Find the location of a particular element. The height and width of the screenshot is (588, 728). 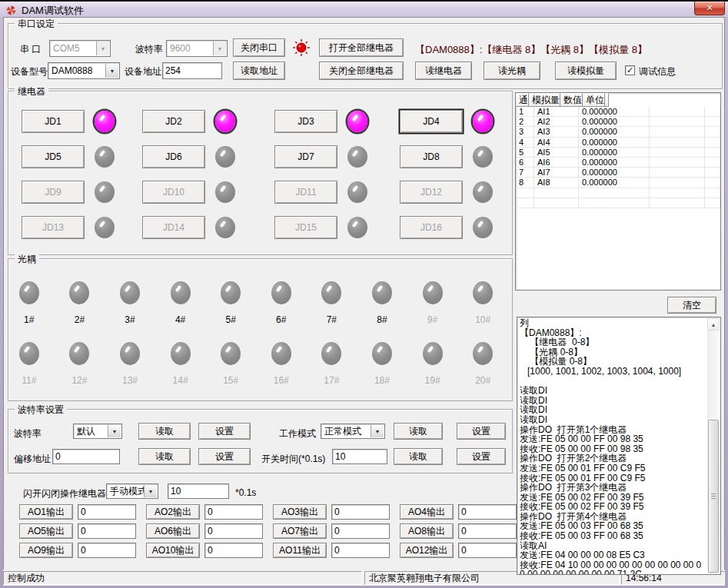

scroll-up-icon: ▲ is located at coordinates (713, 324).